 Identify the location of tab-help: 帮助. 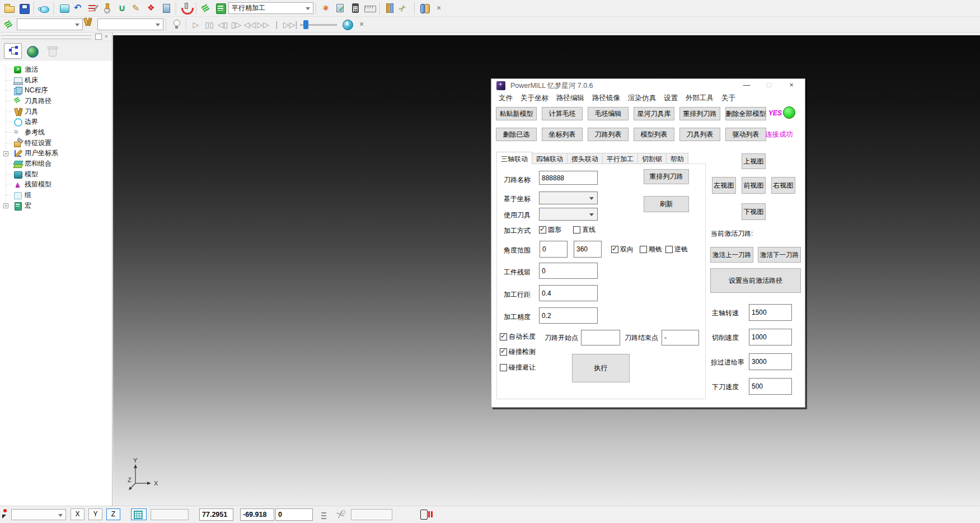
(677, 158).